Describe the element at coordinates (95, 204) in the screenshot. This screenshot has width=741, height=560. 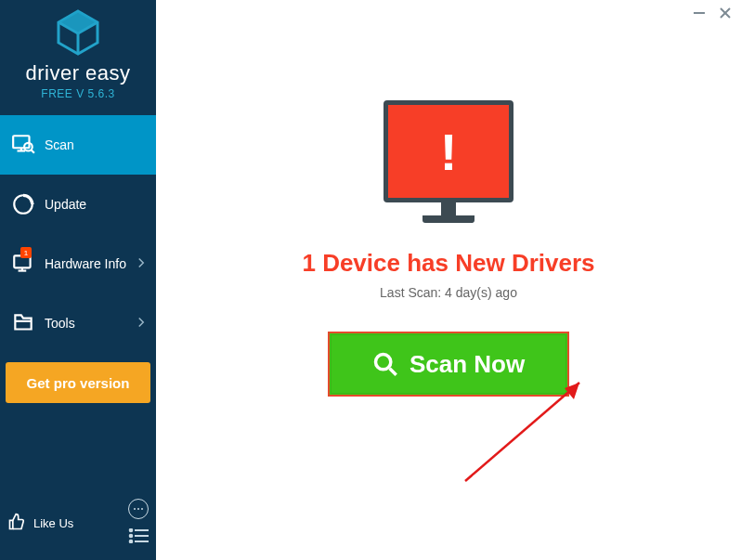
I see `sidebar-item-label: Update` at that location.